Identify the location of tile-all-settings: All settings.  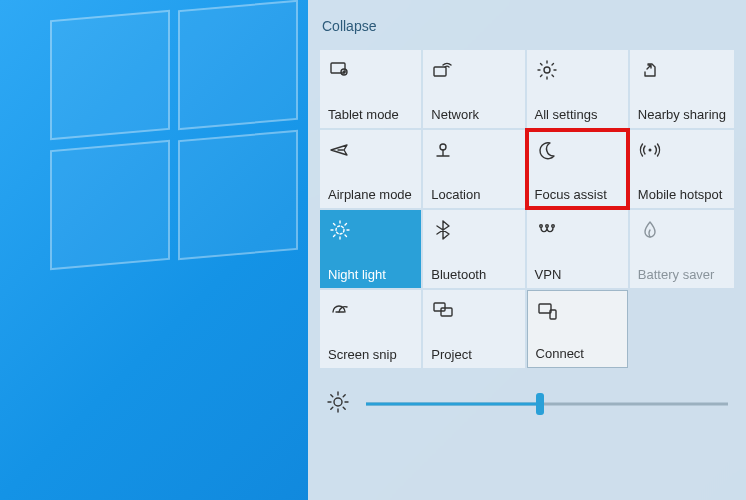
(578, 89).